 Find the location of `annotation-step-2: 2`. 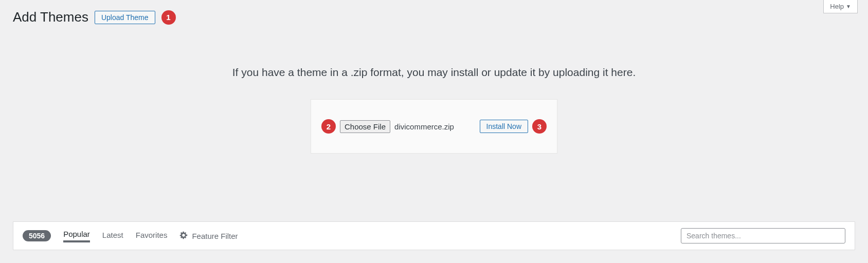

annotation-step-2: 2 is located at coordinates (329, 126).